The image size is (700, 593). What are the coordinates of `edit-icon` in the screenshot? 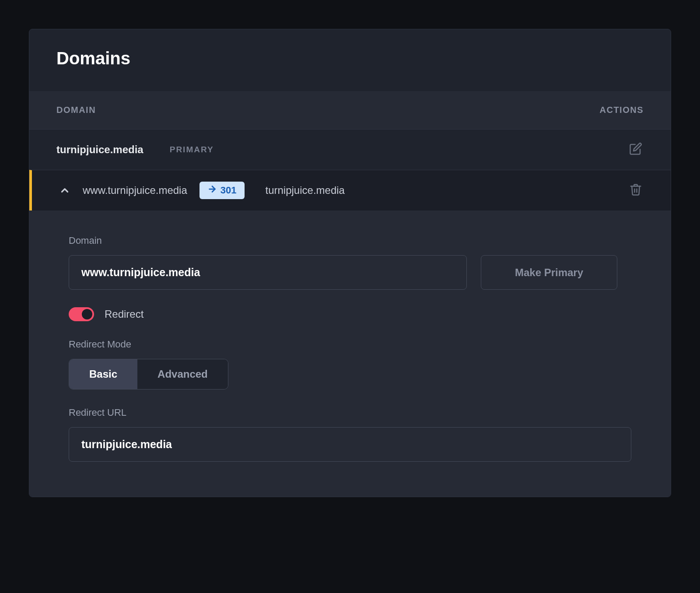 It's located at (636, 150).